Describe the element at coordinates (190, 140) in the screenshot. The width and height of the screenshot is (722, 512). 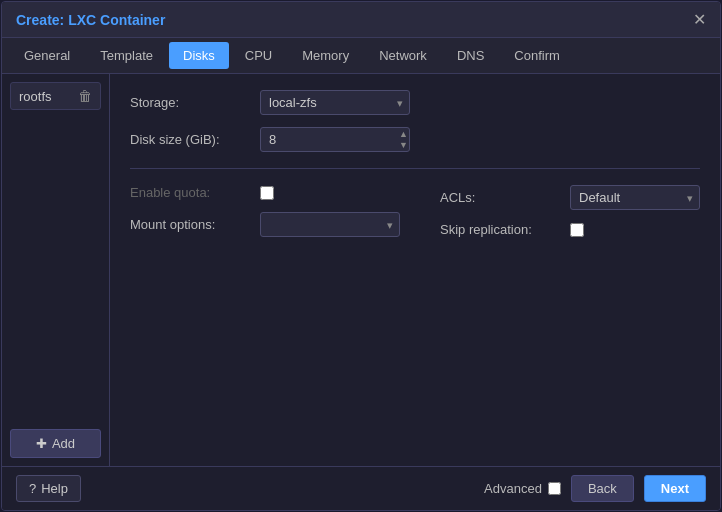
I see `disk-size-label: Disk size (GiB):` at that location.